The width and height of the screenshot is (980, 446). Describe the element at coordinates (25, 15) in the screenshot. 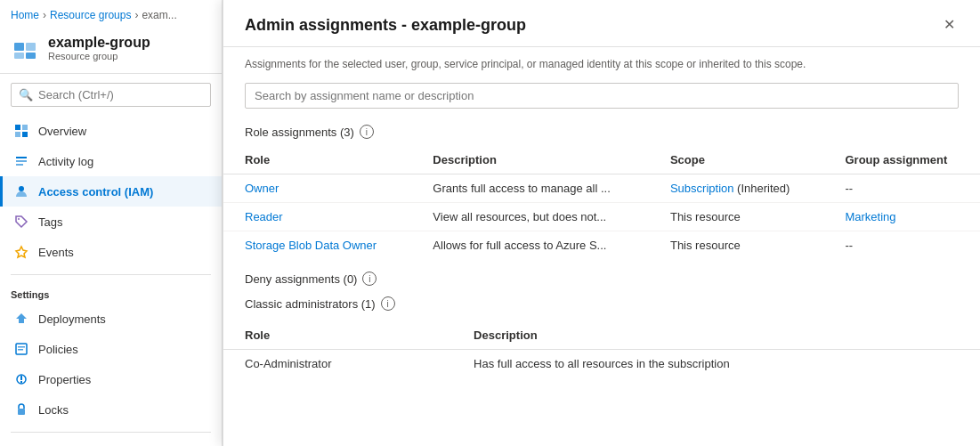

I see `breadcrumb-home: Home` at that location.